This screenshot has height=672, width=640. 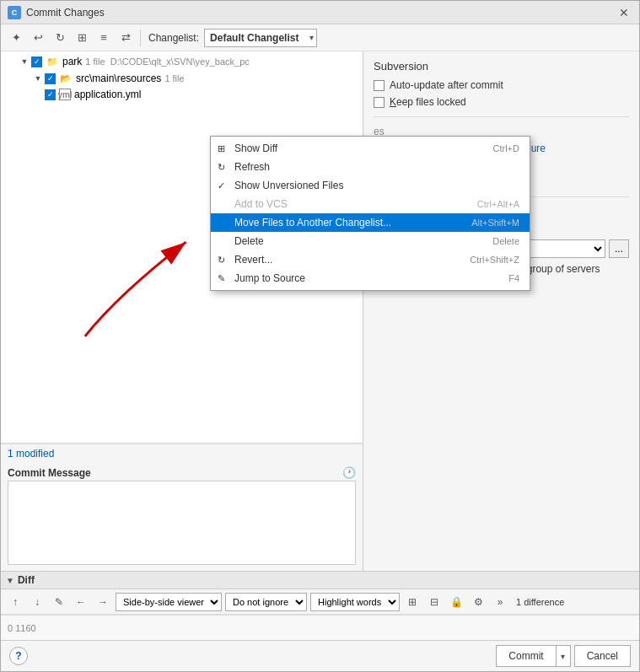 What do you see at coordinates (38, 78) in the screenshot?
I see `toggle-src-icon: ▼` at bounding box center [38, 78].